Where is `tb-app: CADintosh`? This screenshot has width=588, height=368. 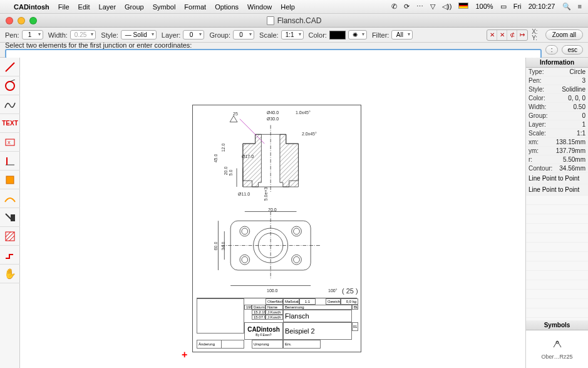 tb-app: CADintosh is located at coordinates (264, 330).